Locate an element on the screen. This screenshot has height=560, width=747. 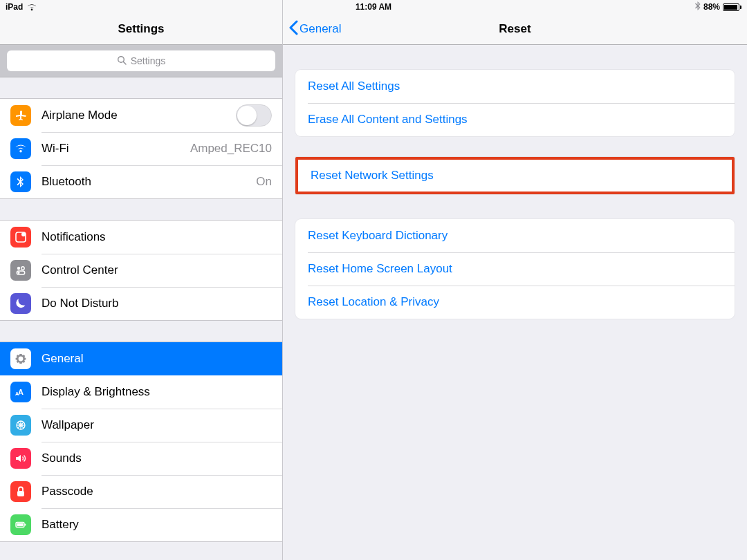
sidebar-item-general: General is located at coordinates (141, 359).